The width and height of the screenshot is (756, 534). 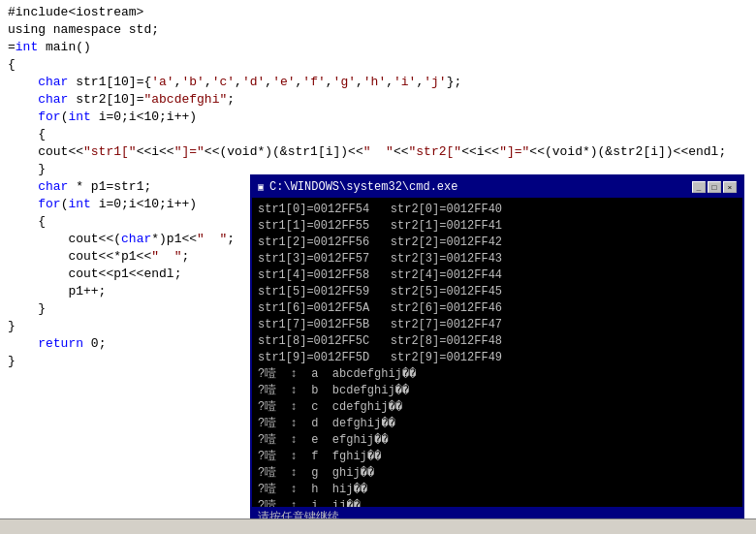 What do you see at coordinates (497, 275) in the screenshot?
I see `cmd-output-line-5: str1[4]=0012FF58 str2[4]=0012FF44` at bounding box center [497, 275].